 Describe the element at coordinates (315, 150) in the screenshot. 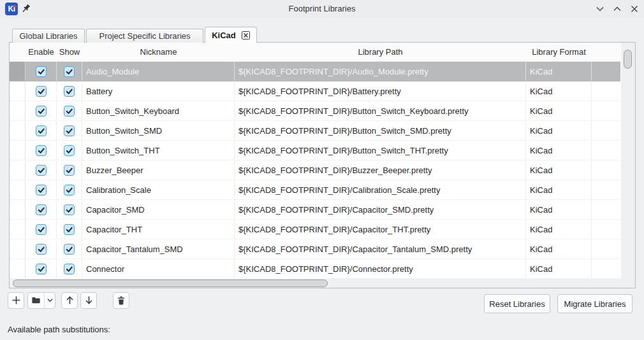

I see `table-row: Button_Switch_THT ${KICAD8_FOOTPRINT_DIR…` at that location.